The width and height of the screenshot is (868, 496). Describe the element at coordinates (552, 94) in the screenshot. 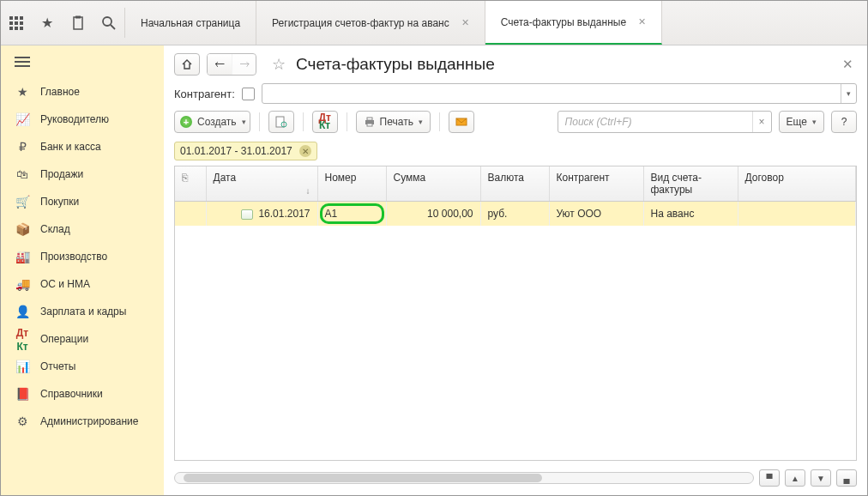

I see `contragent-input` at that location.